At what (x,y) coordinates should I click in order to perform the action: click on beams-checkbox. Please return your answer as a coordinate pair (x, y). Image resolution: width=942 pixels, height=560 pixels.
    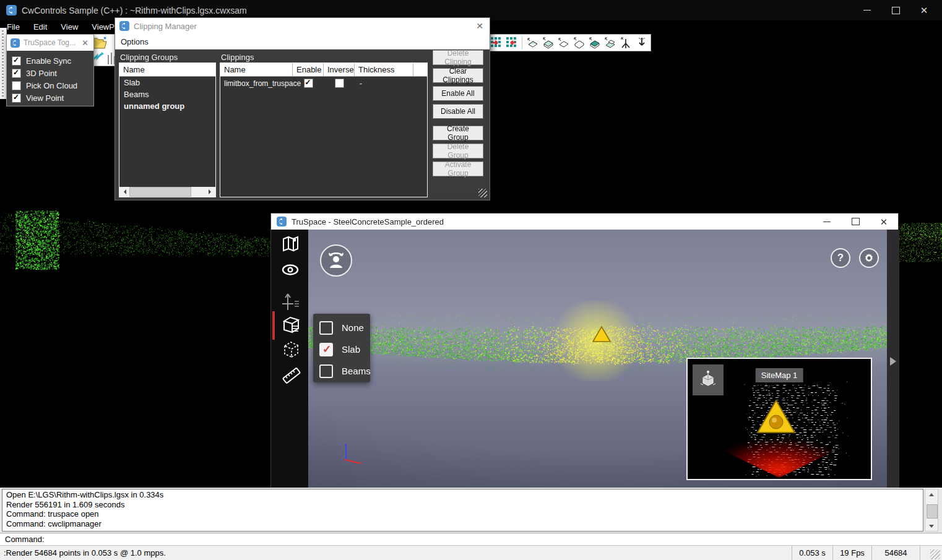
    Looking at the image, I should click on (326, 371).